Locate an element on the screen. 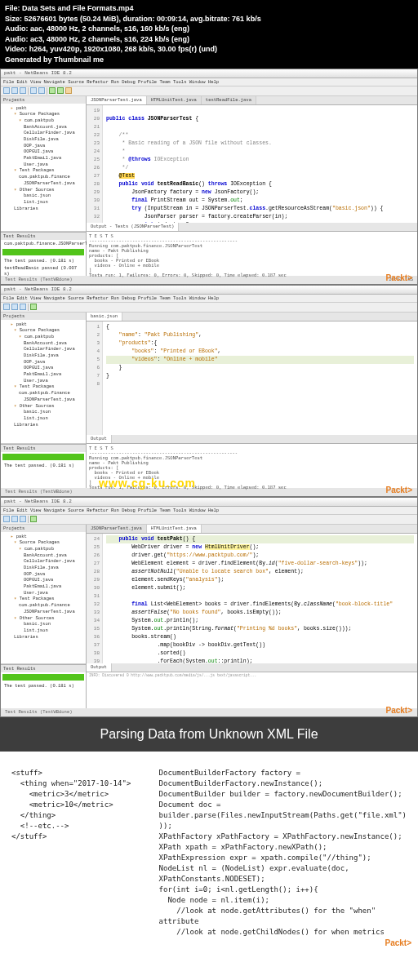 Image resolution: width=418 pixels, height=980 pixels. editor-area: basic.json 123 456 78 { "name": "Pakt Pu… is located at coordinates (251, 400).